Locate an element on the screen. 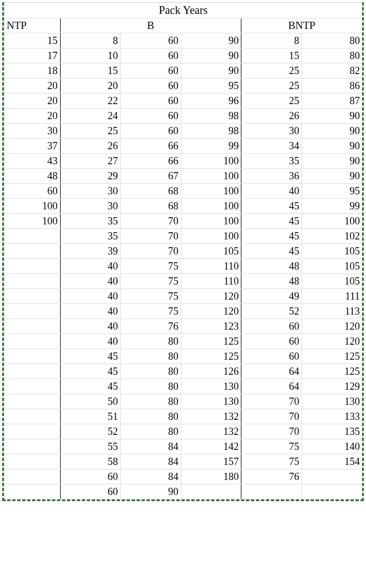 This screenshot has height=588, width=366. table-row: 202460982690 is located at coordinates (184, 116).